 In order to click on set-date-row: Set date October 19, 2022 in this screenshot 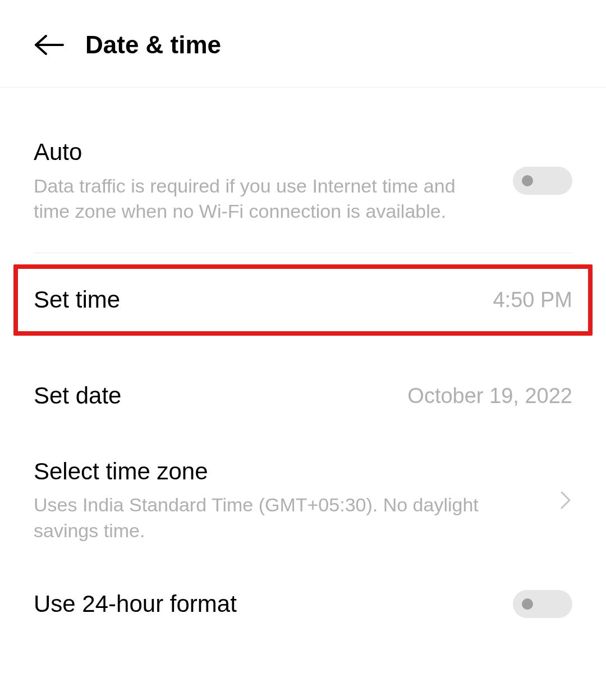, I will do `click(303, 396)`.